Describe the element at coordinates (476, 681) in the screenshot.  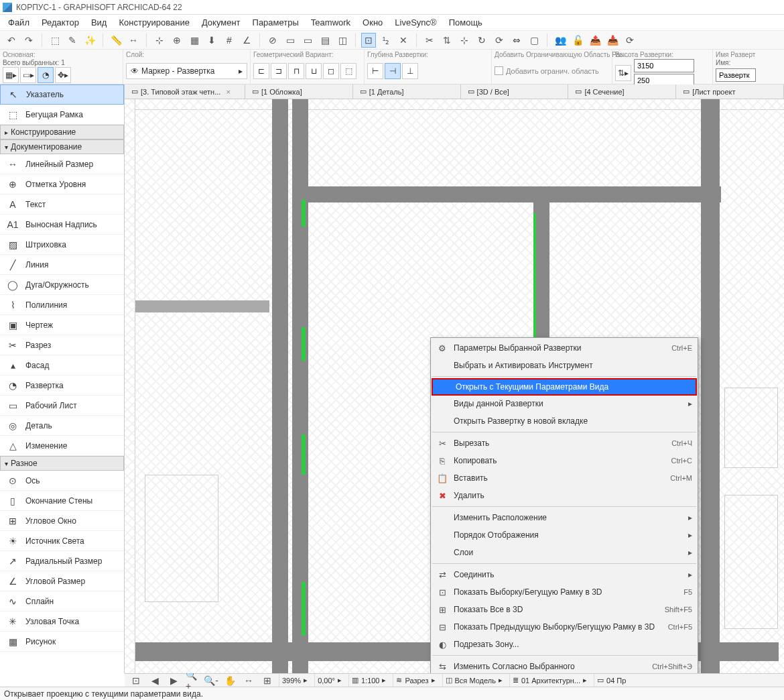
I see `model-value: Вся Модель` at that location.